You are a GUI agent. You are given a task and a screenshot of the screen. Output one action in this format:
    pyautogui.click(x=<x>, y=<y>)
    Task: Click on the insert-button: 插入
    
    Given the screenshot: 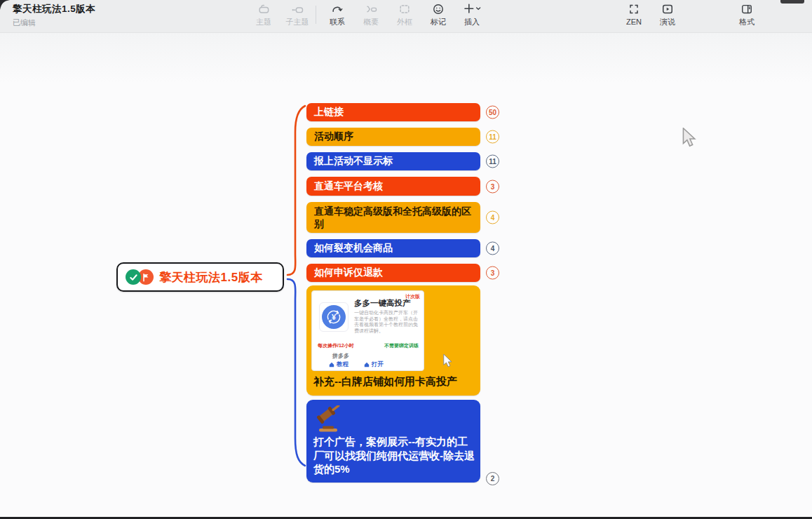 What is the action you would take?
    pyautogui.click(x=472, y=14)
    